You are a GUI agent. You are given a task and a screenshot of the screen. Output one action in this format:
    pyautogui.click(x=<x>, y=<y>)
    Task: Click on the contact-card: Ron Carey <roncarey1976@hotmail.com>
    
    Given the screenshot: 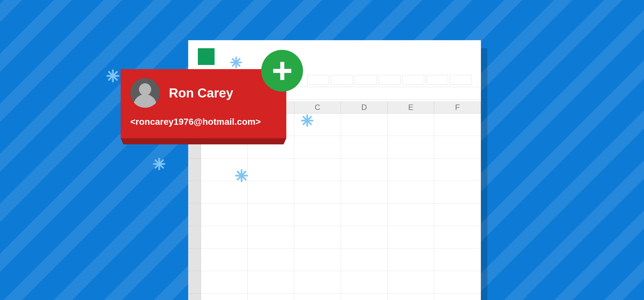 What is the action you would take?
    pyautogui.click(x=203, y=104)
    